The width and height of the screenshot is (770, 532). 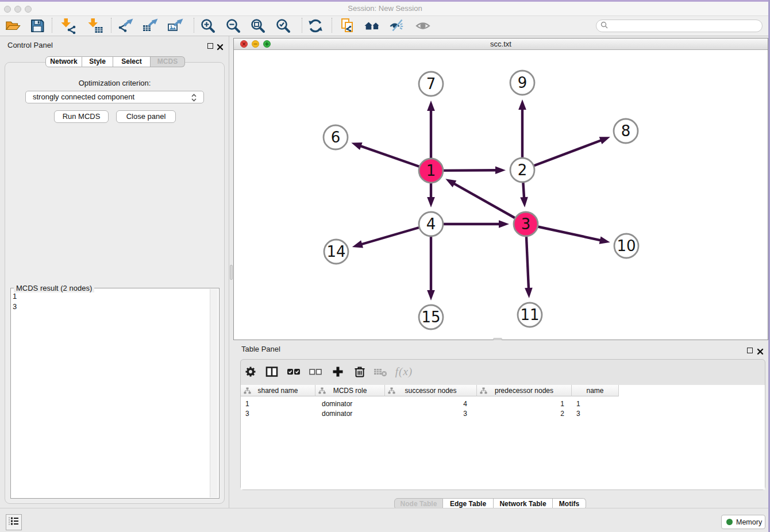 What do you see at coordinates (336, 137) in the screenshot?
I see `graph-node-label-6: 6` at bounding box center [336, 137].